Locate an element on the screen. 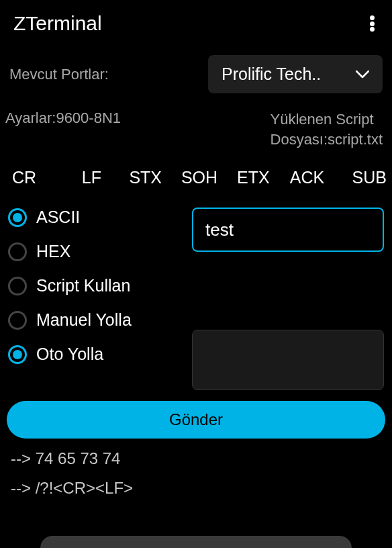  radio-auto: Oto Yolla is located at coordinates (96, 355).